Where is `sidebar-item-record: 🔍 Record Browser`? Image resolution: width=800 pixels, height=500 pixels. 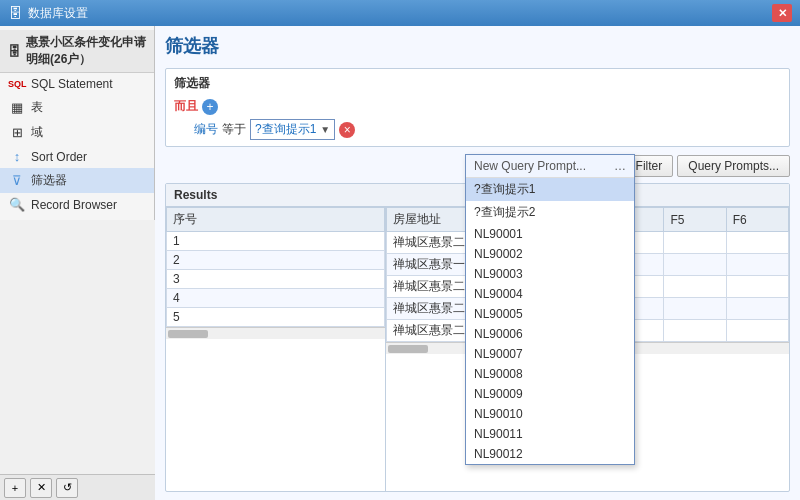
sidebar-item-record: 🔍 Record Browser is located at coordinates (77, 204).